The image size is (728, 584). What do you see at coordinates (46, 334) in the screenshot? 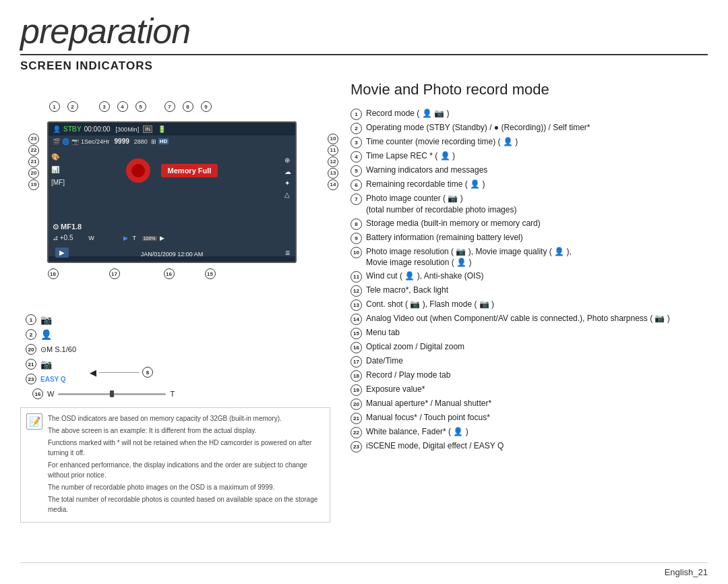
I see `icon-person: 👤` at bounding box center [46, 334].